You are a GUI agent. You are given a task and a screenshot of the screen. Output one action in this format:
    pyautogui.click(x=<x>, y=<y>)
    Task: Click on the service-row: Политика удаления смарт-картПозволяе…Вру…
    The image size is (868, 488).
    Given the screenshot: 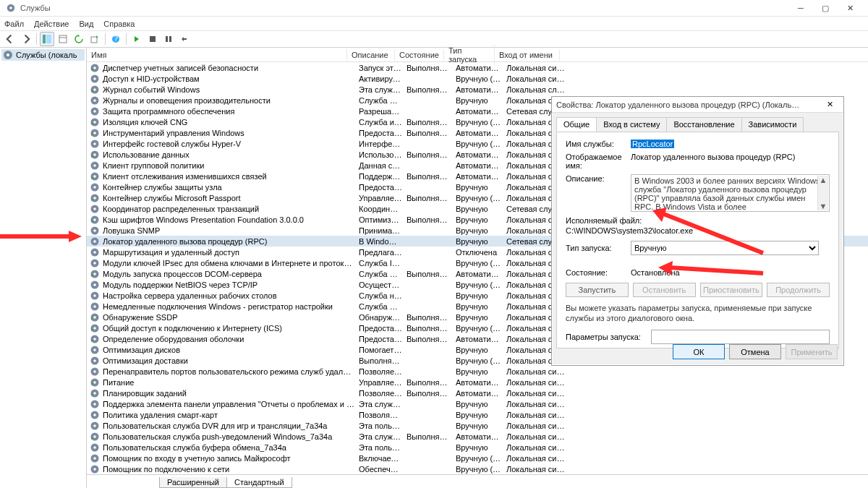 What is the action you would take?
    pyautogui.click(x=477, y=415)
    